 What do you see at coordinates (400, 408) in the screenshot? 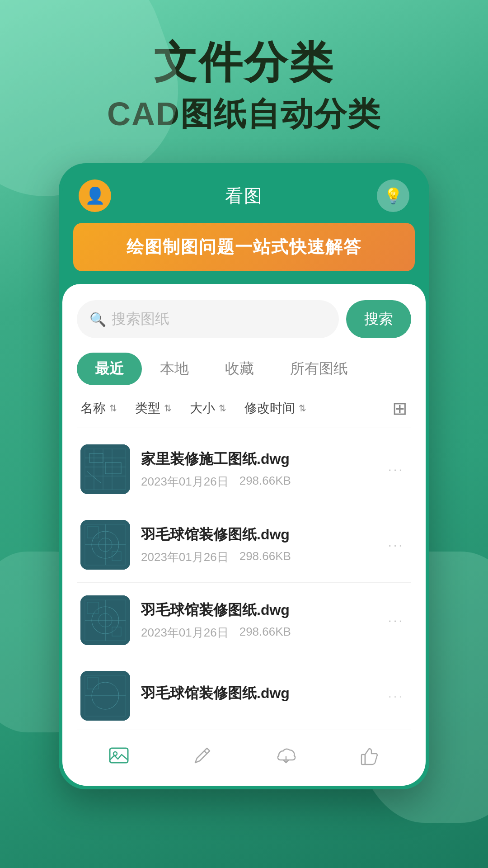
I see `grid-view-icon: ⊞` at bounding box center [400, 408].